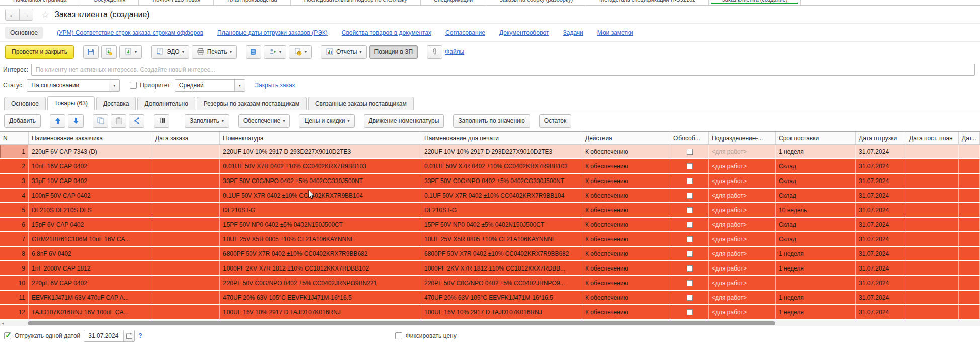  What do you see at coordinates (327, 121) in the screenshot?
I see `prices-discounts-button: Цены и скидки ▾` at bounding box center [327, 121].